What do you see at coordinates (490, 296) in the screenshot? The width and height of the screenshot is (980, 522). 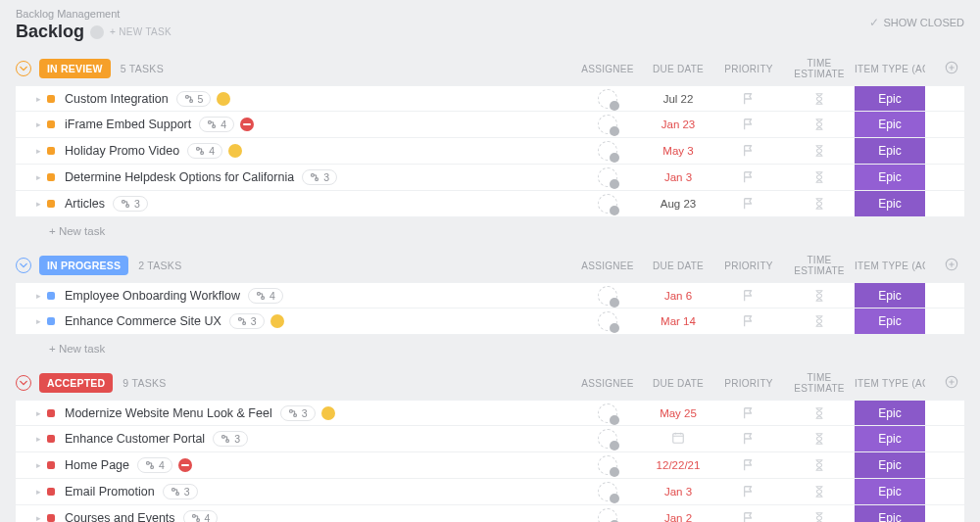 I see `task-row: ▸ Employee Onboarding Workflow 4 Jan 6 E…` at bounding box center [490, 296].